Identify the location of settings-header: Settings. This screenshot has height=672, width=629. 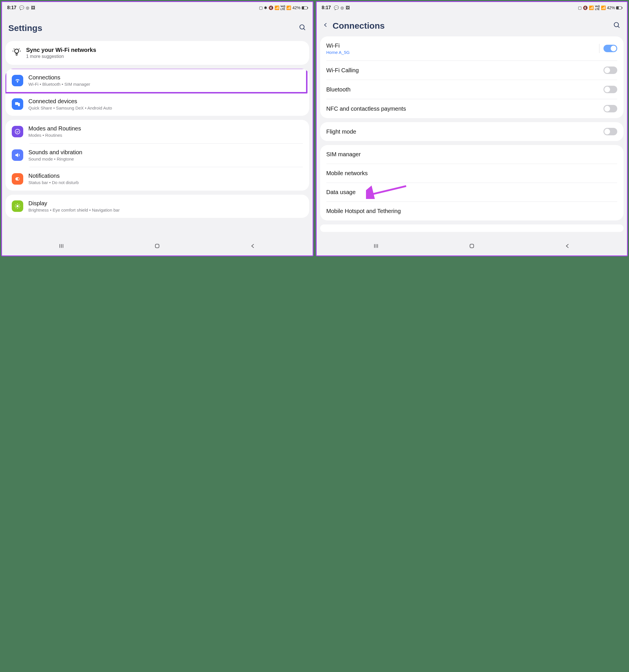
(157, 26).